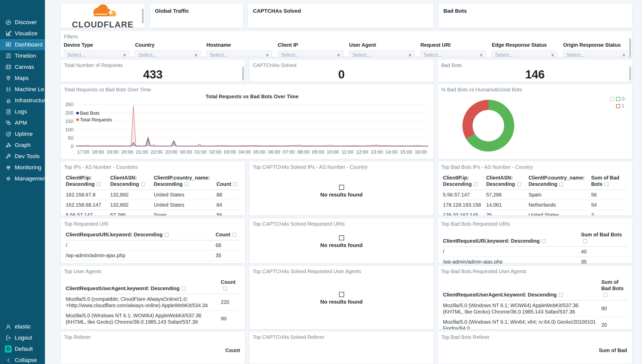  I want to click on svg-text: 04:00, so click(245, 152).